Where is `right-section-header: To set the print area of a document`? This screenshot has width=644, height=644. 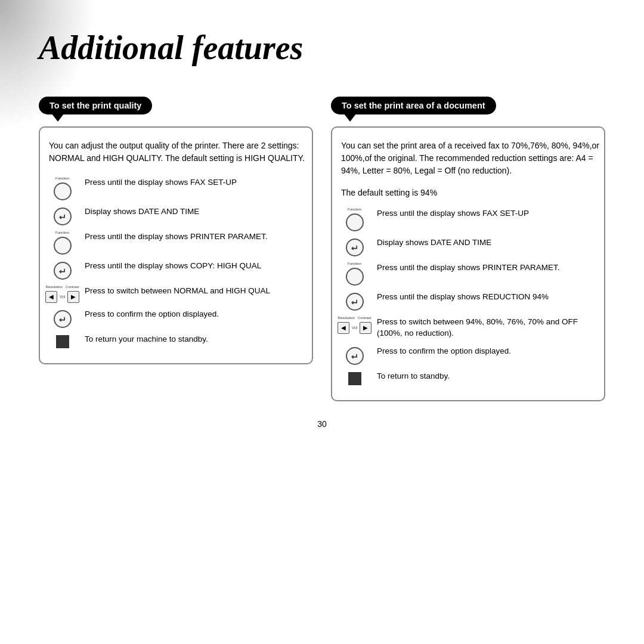 right-section-header: To set the print area of a document is located at coordinates (414, 106).